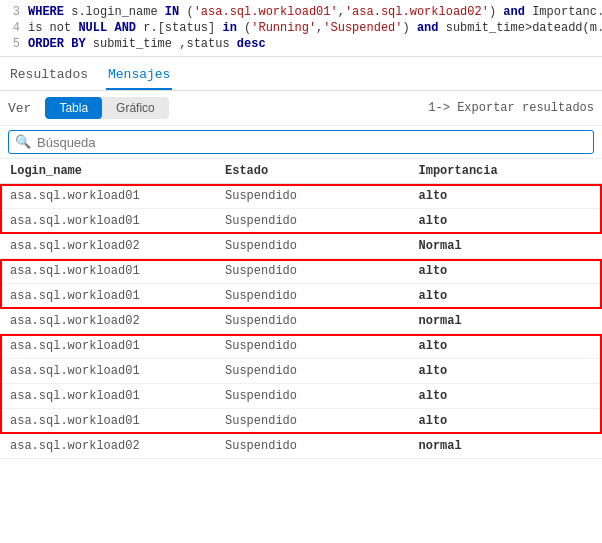  Describe the element at coordinates (20, 108) in the screenshot. I see `ver-label: Ver` at that location.